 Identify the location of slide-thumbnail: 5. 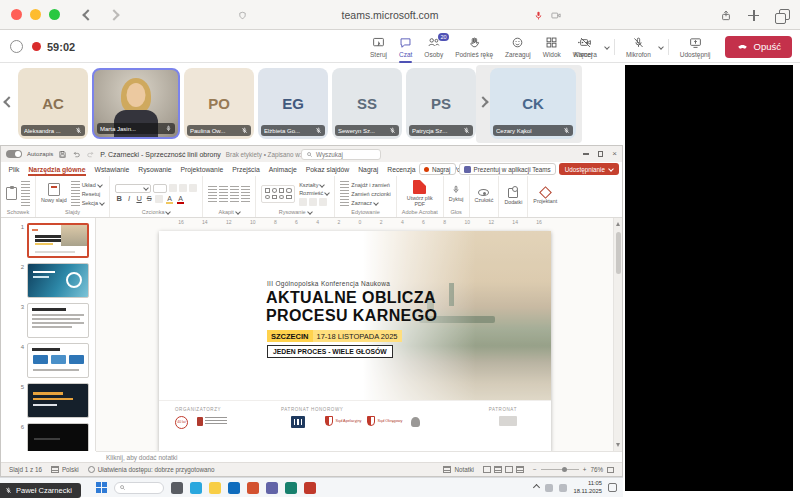
(52, 400).